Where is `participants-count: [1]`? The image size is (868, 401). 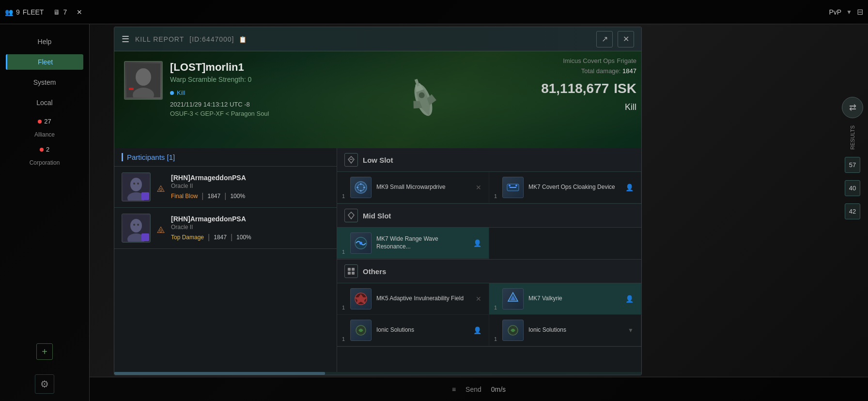 participants-count: [1] is located at coordinates (171, 157).